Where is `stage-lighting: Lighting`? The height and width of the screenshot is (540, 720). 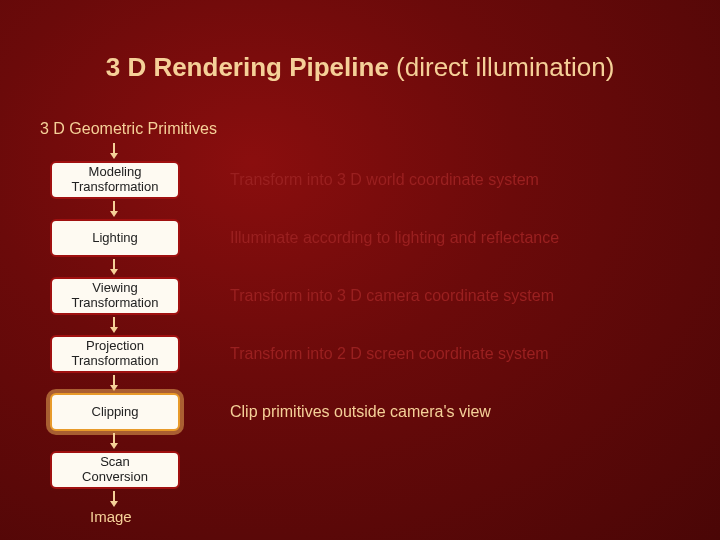 stage-lighting: Lighting is located at coordinates (115, 238).